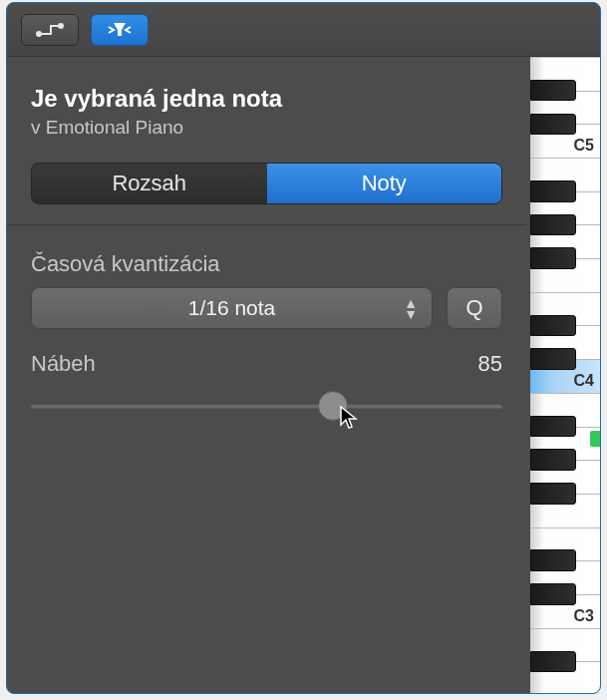 This screenshot has width=607, height=700. Describe the element at coordinates (595, 439) in the screenshot. I see `playhead-marker` at that location.